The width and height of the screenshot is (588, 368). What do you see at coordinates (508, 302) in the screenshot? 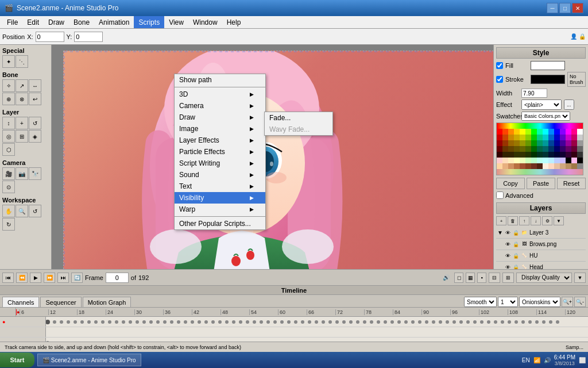
I see `speed-select: 1` at bounding box center [508, 302].